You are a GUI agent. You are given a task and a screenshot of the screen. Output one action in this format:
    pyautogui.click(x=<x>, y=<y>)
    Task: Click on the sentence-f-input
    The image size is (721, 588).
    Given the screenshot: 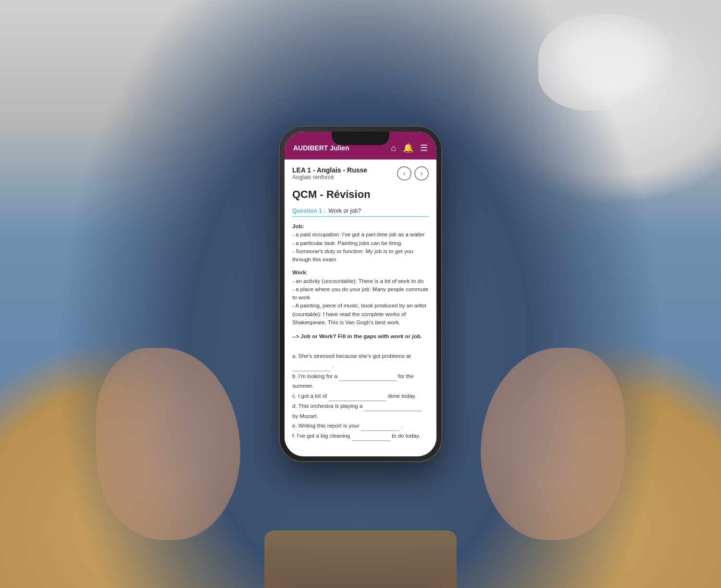 What is the action you would take?
    pyautogui.click(x=371, y=437)
    